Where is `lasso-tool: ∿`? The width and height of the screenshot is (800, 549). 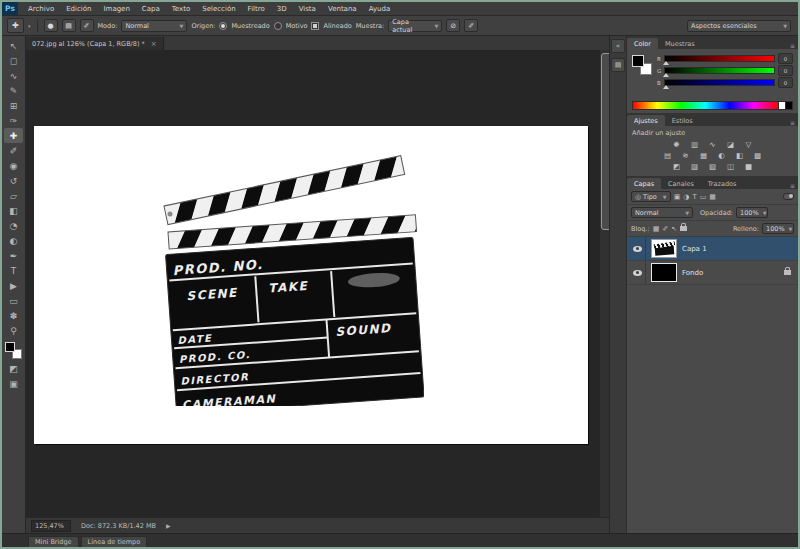 lasso-tool: ∿ is located at coordinates (14, 76).